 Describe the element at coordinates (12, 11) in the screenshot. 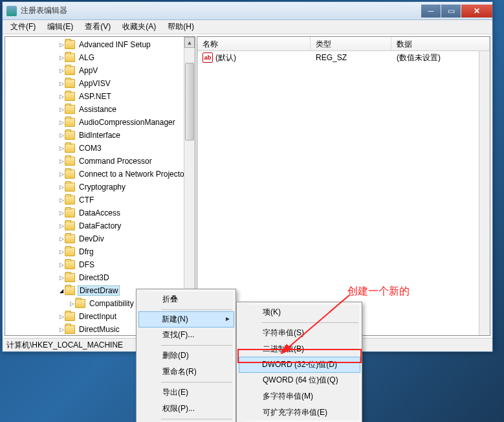

I see `app-icon` at that location.